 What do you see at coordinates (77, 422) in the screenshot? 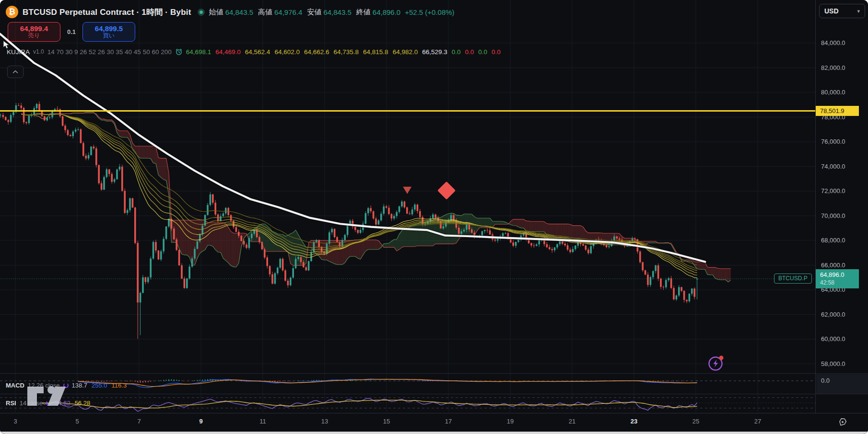
I see `time-tick-label: 5` at bounding box center [77, 422].